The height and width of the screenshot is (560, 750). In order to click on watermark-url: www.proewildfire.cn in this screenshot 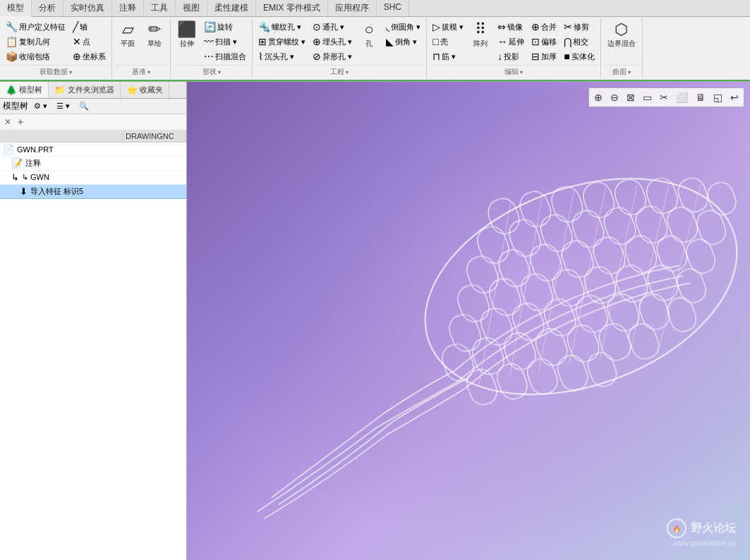, I will do `click(701, 543)`.